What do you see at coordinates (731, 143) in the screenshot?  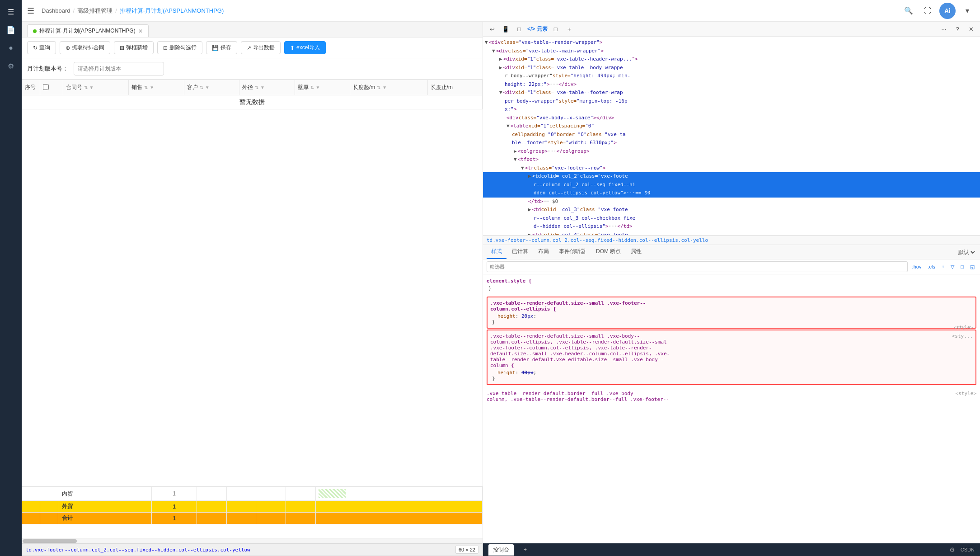 I see `html-line-7c: ble--footer" style="width: 6310px;">` at bounding box center [731, 143].